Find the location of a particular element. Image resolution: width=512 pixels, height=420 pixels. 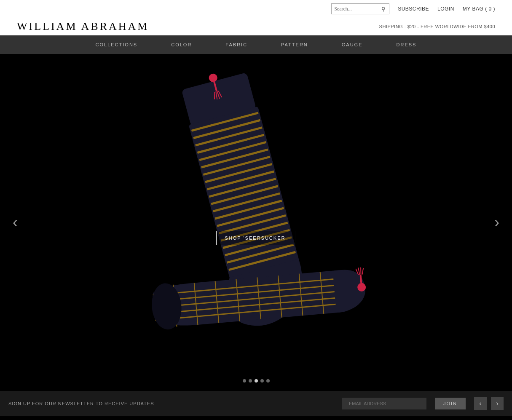

shop-seersucker-button: SHOP 'SEERSUCKER' is located at coordinates (256, 238).